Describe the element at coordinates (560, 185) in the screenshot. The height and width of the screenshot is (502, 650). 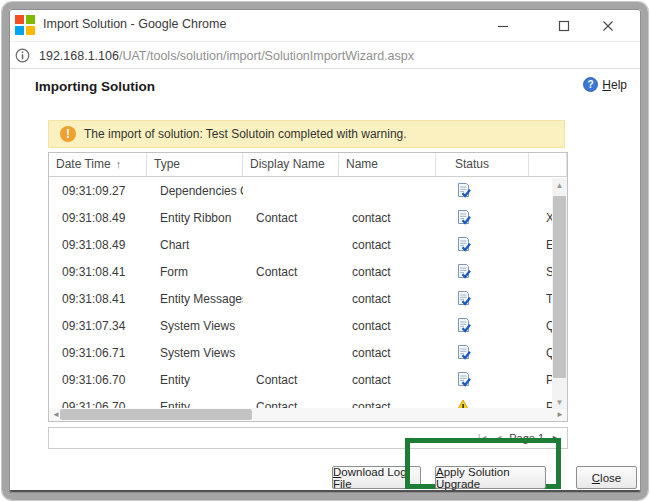
I see `scroll-up-icon: ▲` at that location.